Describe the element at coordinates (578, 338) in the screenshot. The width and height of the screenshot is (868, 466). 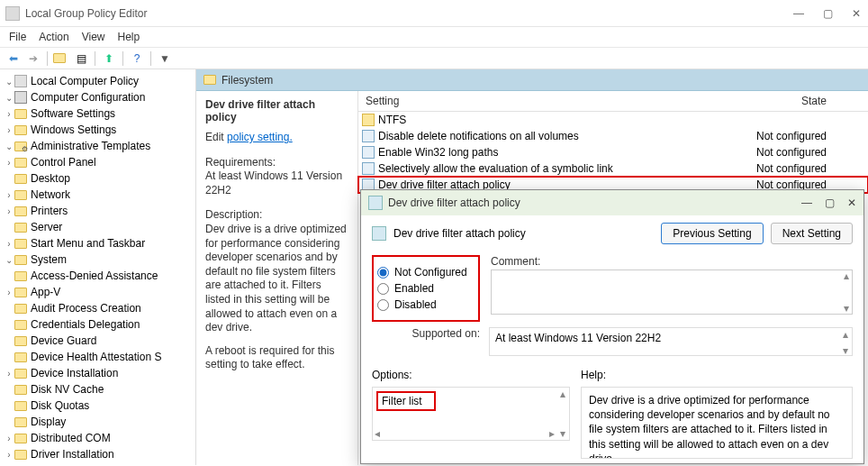
I see `supported-on-value: At least Windows 11 Version 22H2` at that location.